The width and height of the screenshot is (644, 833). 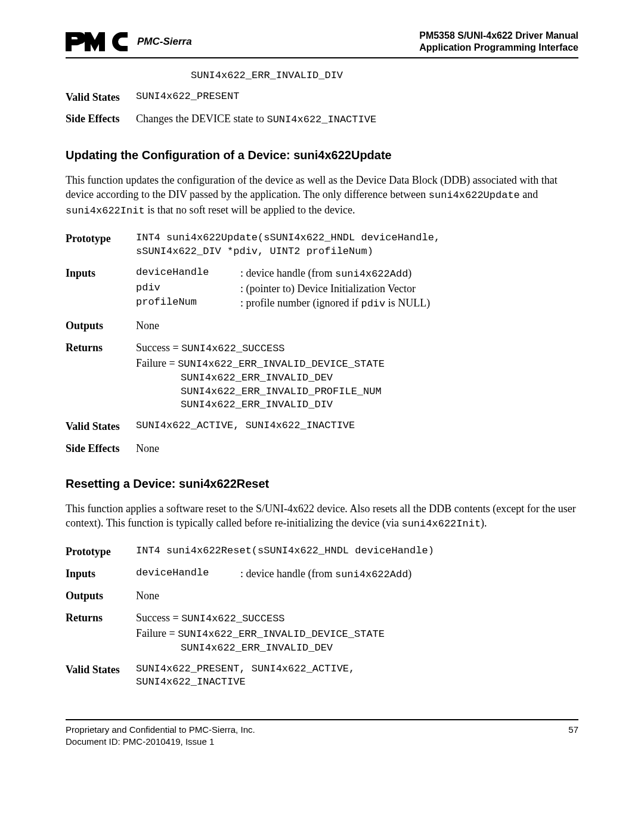 I want to click on proto-line: INT4 suni4x622Update(sSUNI4x622_HNDL dev…, so click(x=357, y=239).